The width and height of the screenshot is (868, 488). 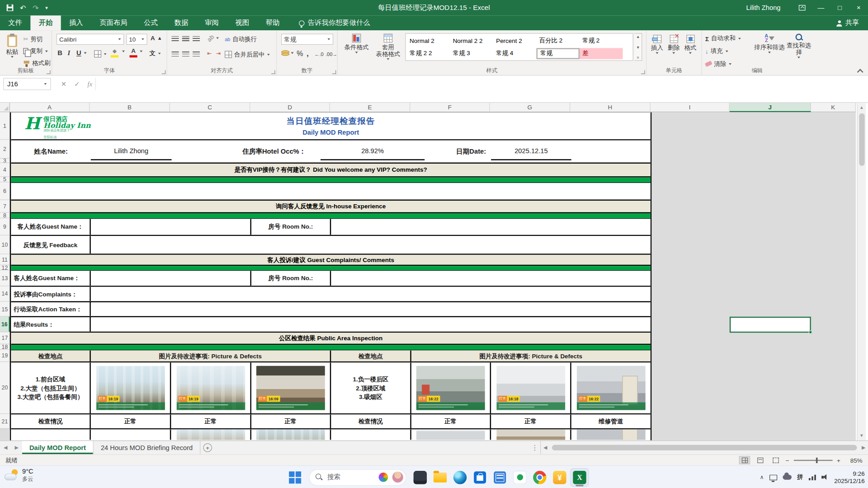 I want to click on row-header: 8, so click(x=5, y=216).